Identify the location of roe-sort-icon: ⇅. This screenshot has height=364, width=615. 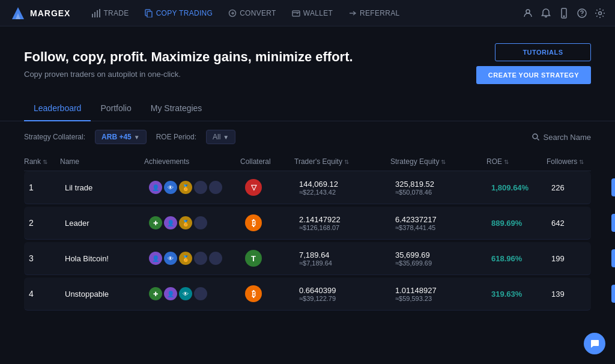
(506, 162).